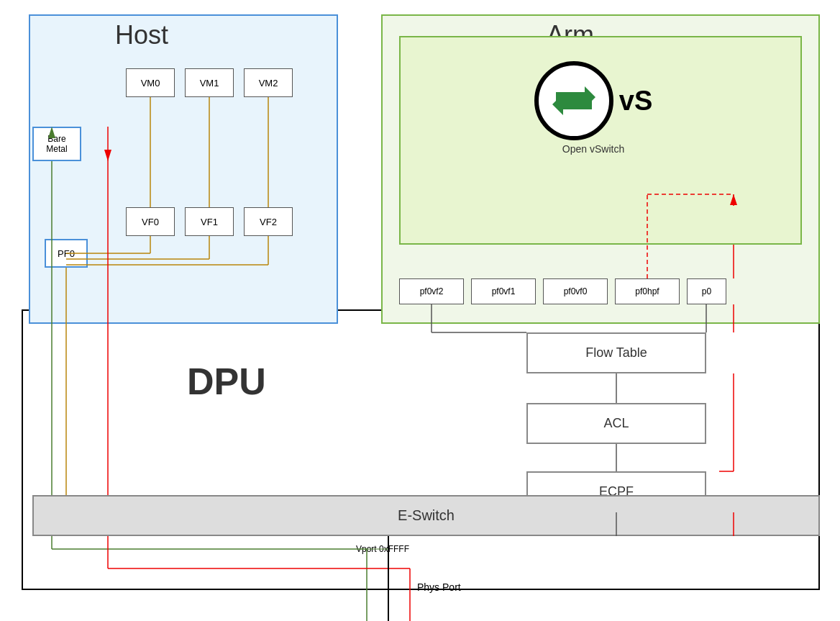 The image size is (840, 621). What do you see at coordinates (575, 291) in the screenshot?
I see `pf0vf0-box: pf0vf0` at bounding box center [575, 291].